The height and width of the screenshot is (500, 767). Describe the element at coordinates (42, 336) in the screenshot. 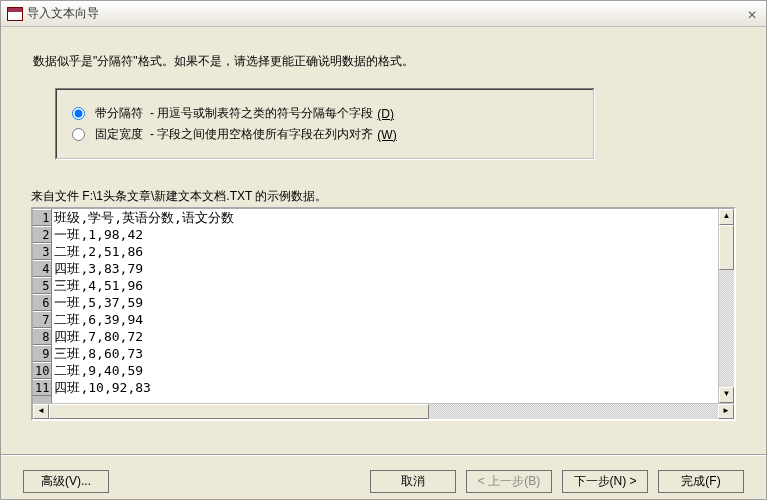

I see `line-number: 8` at that location.